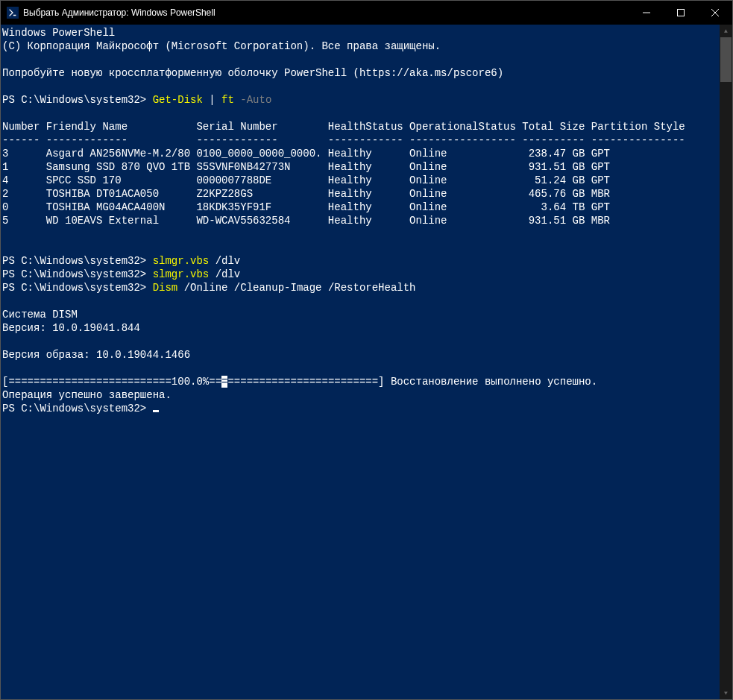 This screenshot has height=700, width=733. I want to click on maximize-button, so click(681, 13).